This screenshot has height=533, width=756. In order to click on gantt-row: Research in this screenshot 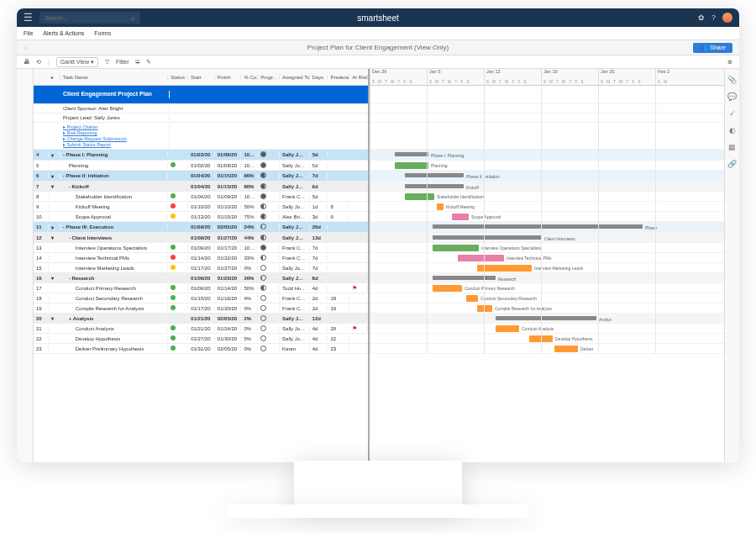, I will do `click(547, 278)`.